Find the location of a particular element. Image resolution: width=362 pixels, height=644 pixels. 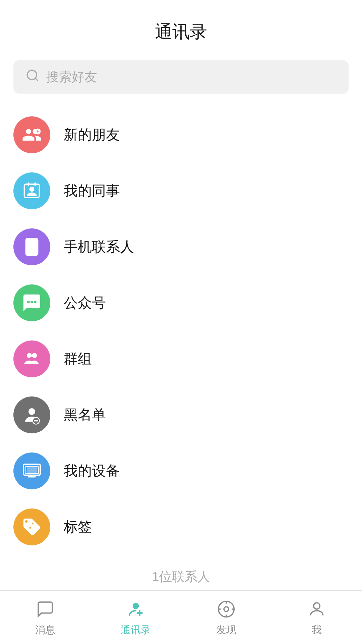

my-devices-label: 我的设备 is located at coordinates (92, 471).